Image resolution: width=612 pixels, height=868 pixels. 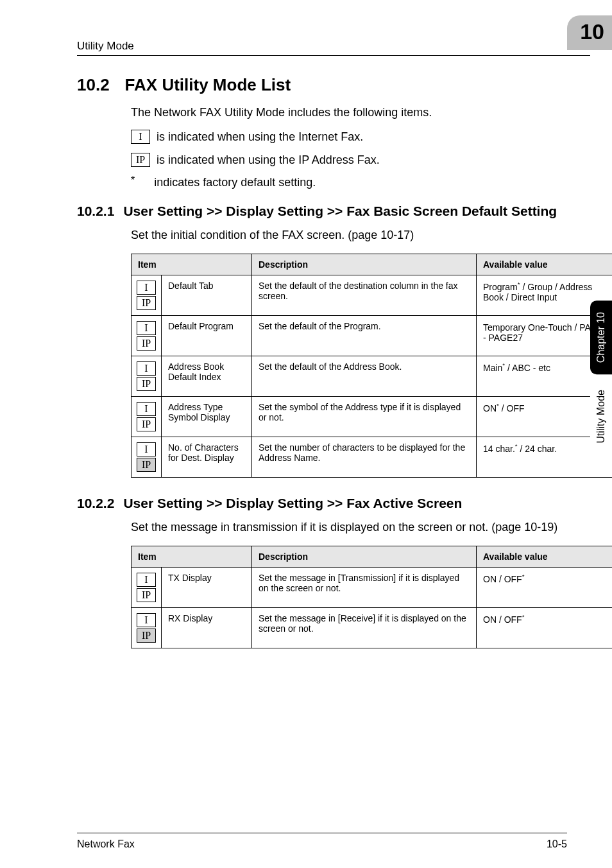 I want to click on subsection-intro: Set the message in transmission if it is…, so click(x=349, y=527).